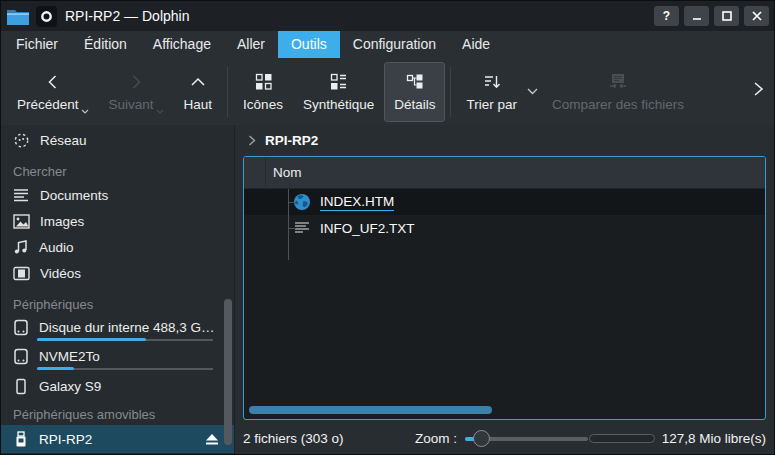 The width and height of the screenshot is (775, 455). Describe the element at coordinates (338, 82) in the screenshot. I see `compact-view-icon` at that location.